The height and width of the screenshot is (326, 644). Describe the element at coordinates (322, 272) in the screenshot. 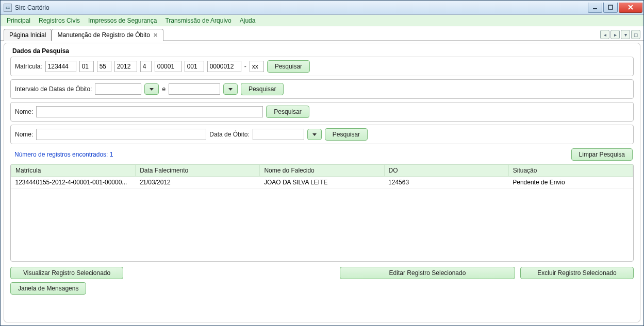

I see `action-buttons-row: Visualizar Registro Selecionado Editar R…` at that location.